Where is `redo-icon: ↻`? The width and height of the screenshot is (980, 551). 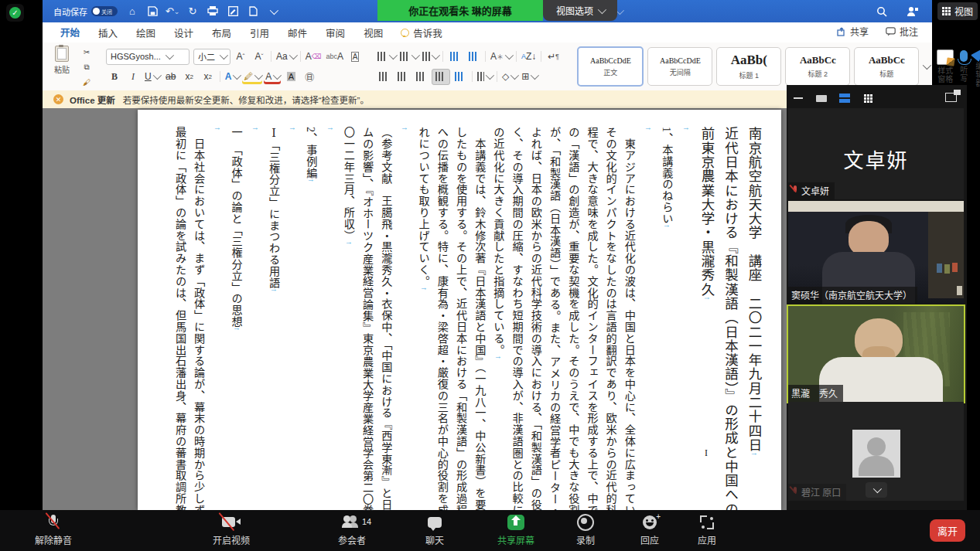
redo-icon: ↻ is located at coordinates (193, 12).